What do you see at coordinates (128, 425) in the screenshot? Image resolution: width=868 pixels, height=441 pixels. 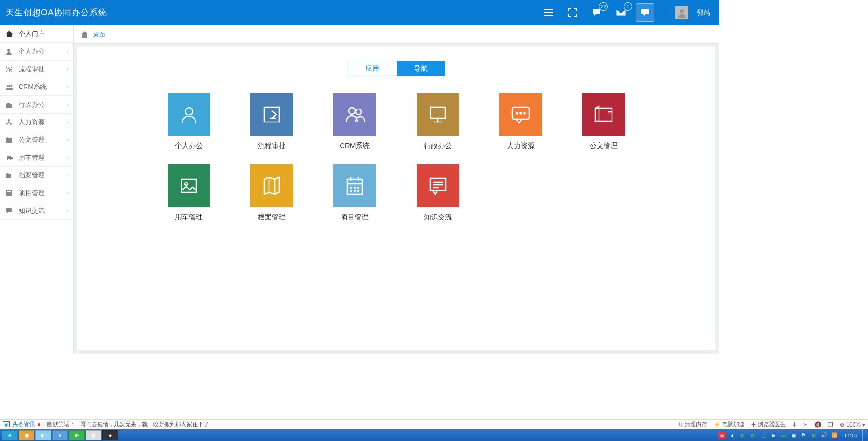 I see `news-text: 幽默笑话：一哥们去催债，几次无果，就一咬牙搬到那人家住下了` at bounding box center [128, 425].